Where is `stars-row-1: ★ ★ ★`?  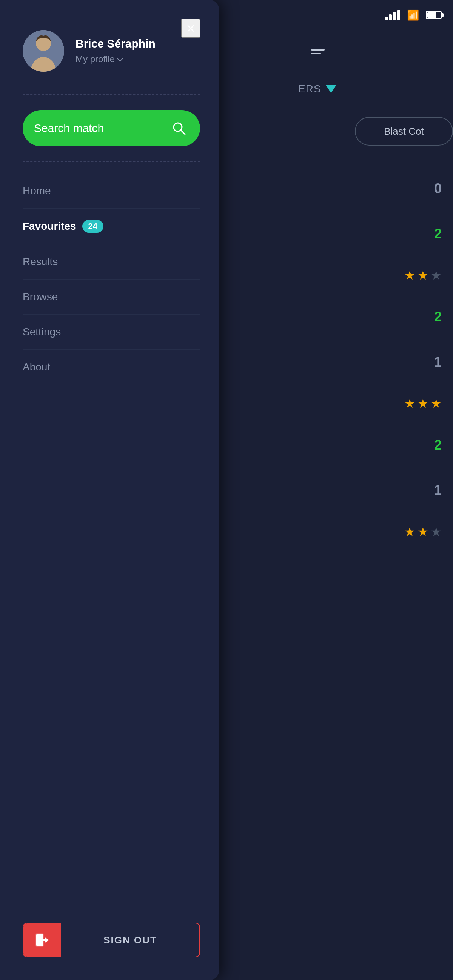
stars-row-1: ★ ★ ★ is located at coordinates (425, 404).